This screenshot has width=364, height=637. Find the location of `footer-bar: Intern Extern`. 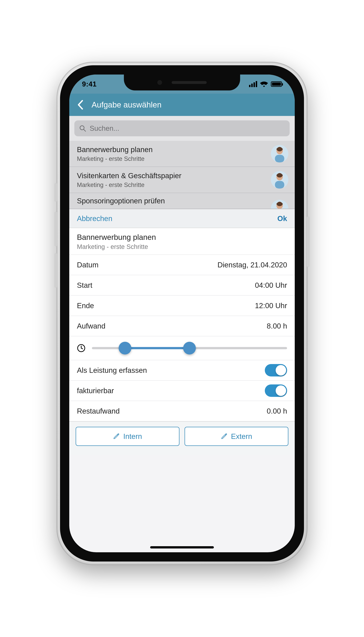

footer-bar: Intern Extern is located at coordinates (182, 438).